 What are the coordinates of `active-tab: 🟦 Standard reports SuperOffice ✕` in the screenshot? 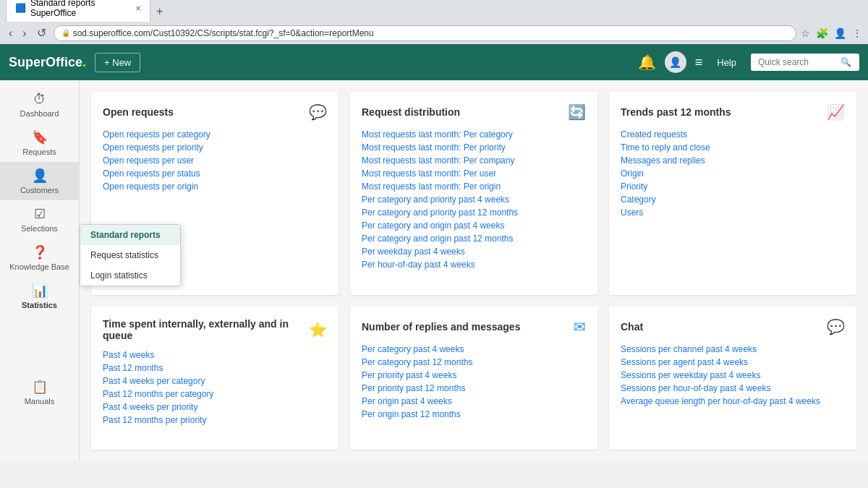 It's located at (78, 11).